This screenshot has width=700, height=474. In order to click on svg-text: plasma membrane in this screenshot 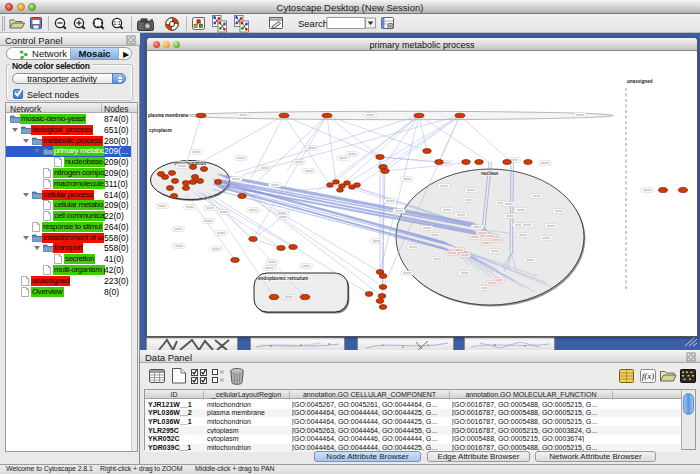, I will do `click(168, 116)`.